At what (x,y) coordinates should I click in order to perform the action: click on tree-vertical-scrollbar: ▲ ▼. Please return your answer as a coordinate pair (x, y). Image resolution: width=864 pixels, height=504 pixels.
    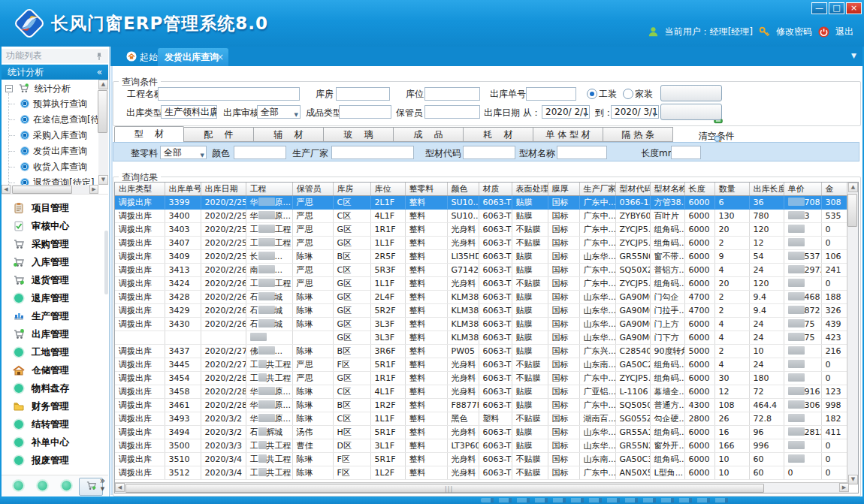
    Looking at the image, I should click on (104, 132).